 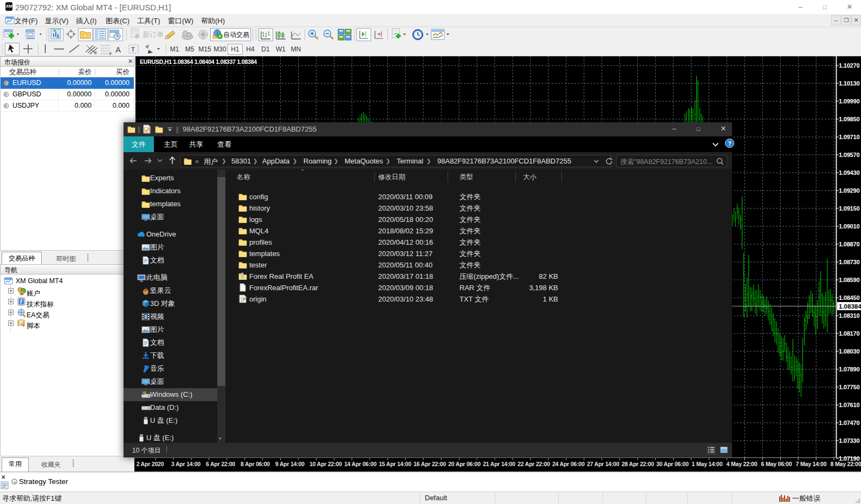 I want to click on svg-text: 10 Apr 22:00, so click(x=326, y=464).